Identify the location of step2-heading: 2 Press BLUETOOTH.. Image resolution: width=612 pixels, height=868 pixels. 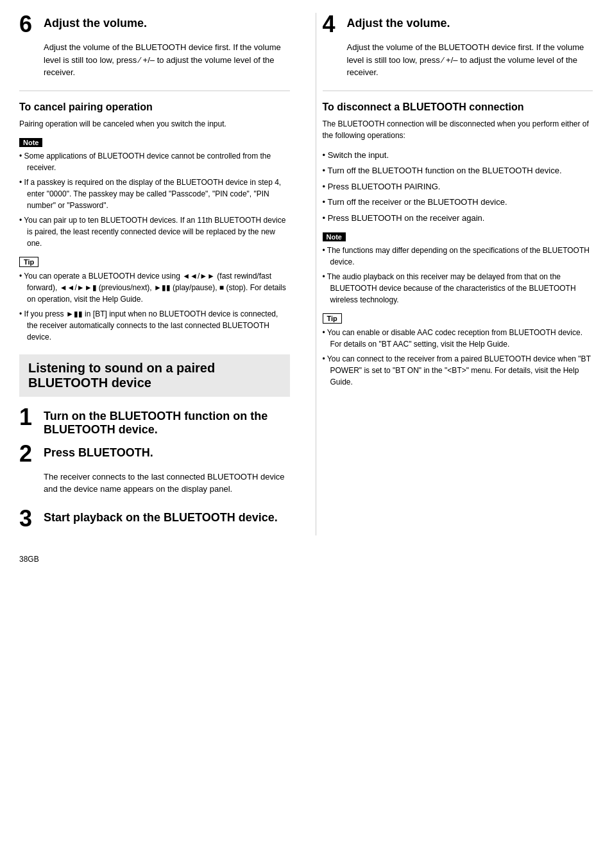
(155, 454).